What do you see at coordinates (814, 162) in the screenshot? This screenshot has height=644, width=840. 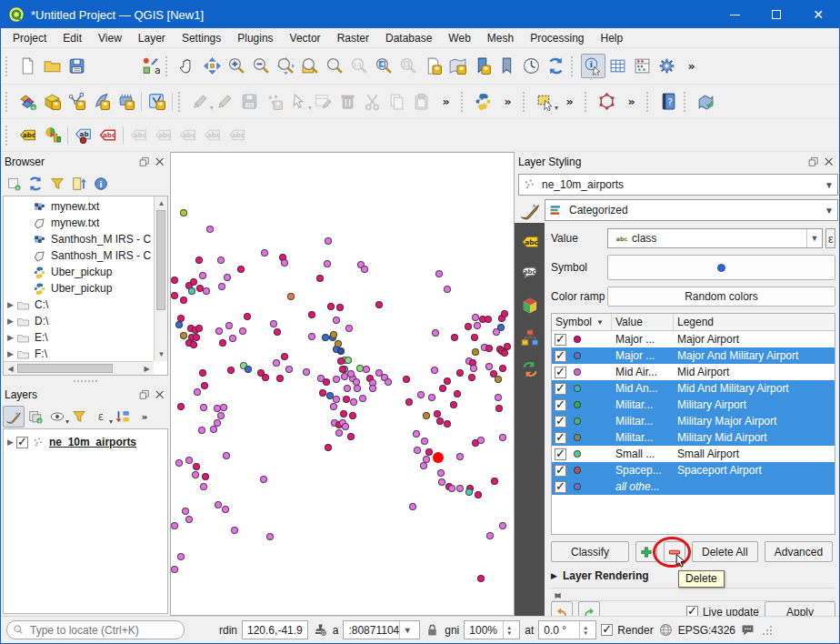 I see `styling-float-button` at bounding box center [814, 162].